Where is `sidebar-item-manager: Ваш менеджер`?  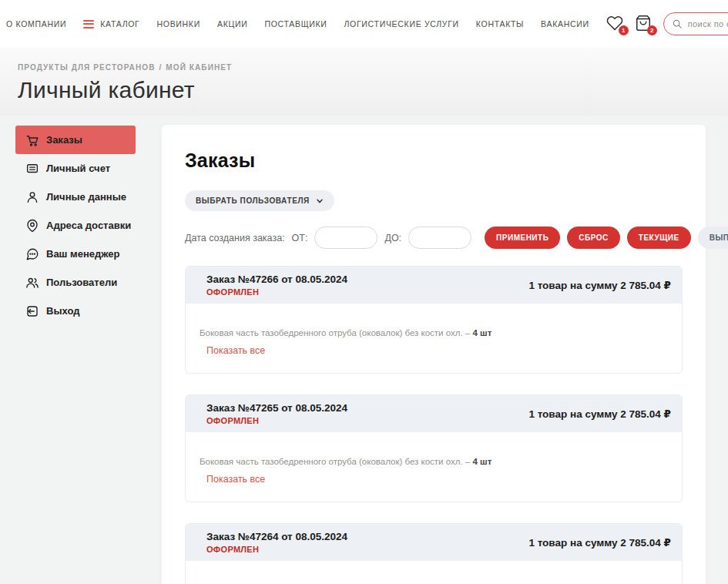
sidebar-item-manager: Ваш менеджер is located at coordinates (75, 254).